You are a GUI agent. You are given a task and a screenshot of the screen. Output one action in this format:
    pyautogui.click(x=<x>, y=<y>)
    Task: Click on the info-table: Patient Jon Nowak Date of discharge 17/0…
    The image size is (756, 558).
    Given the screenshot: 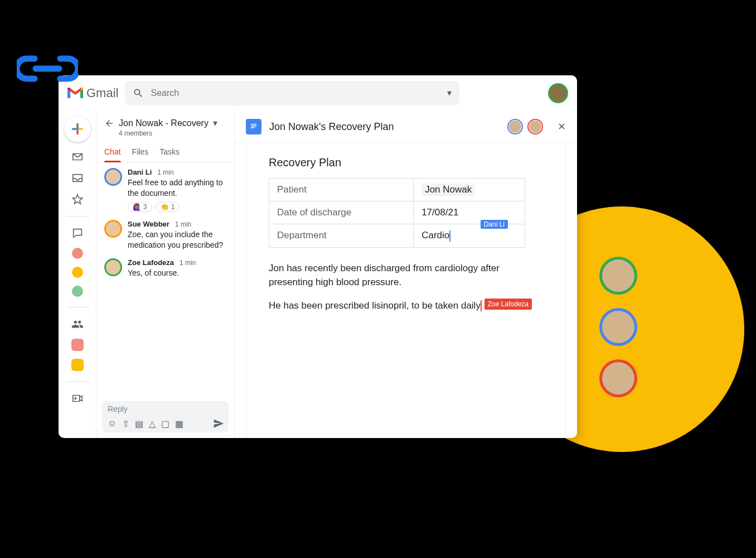 What is the action you would take?
    pyautogui.click(x=397, y=213)
    